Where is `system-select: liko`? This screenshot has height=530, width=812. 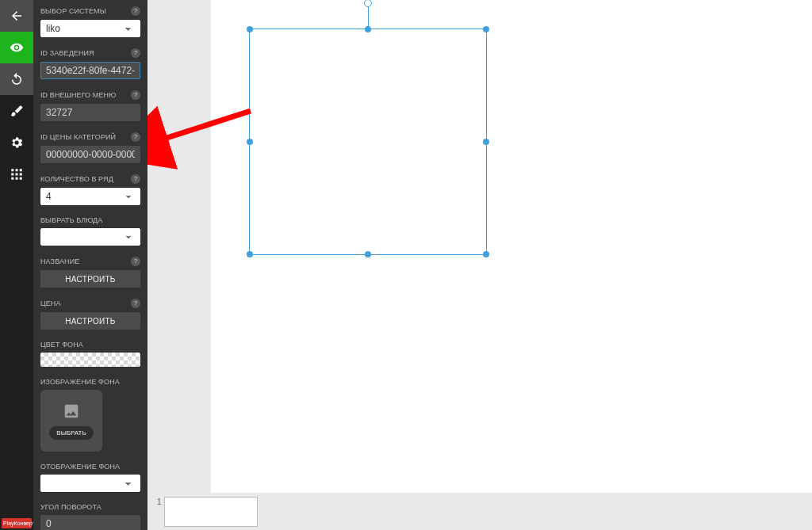
system-select: liko is located at coordinates (90, 29).